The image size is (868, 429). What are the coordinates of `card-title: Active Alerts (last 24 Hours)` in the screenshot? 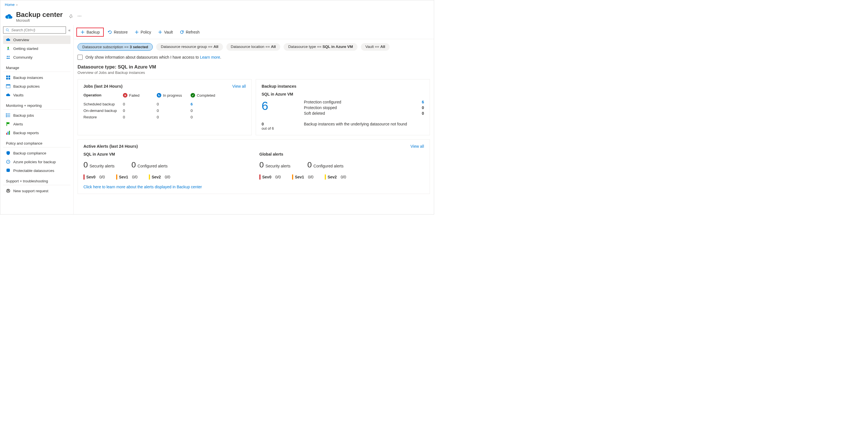 It's located at (111, 146).